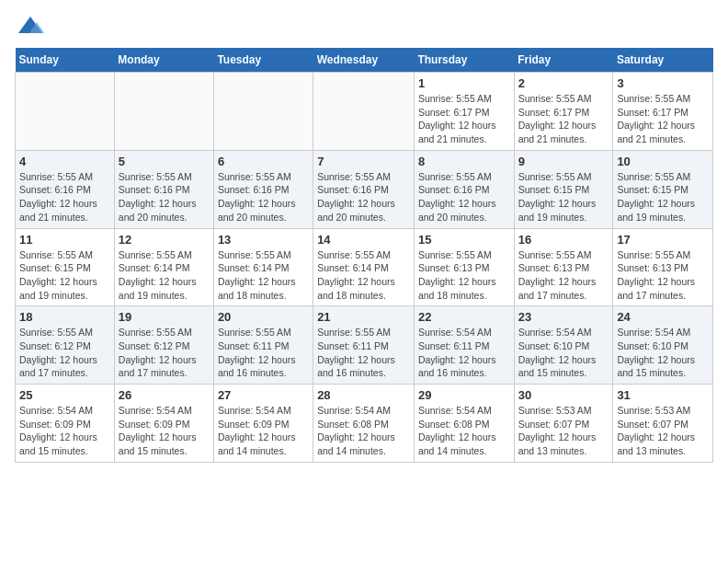 The width and height of the screenshot is (728, 563). Describe the element at coordinates (164, 346) in the screenshot. I see `calendar-cell: 19Sunrise: 5:55 AM Sunset: 6:12 PM Dayli…` at that location.